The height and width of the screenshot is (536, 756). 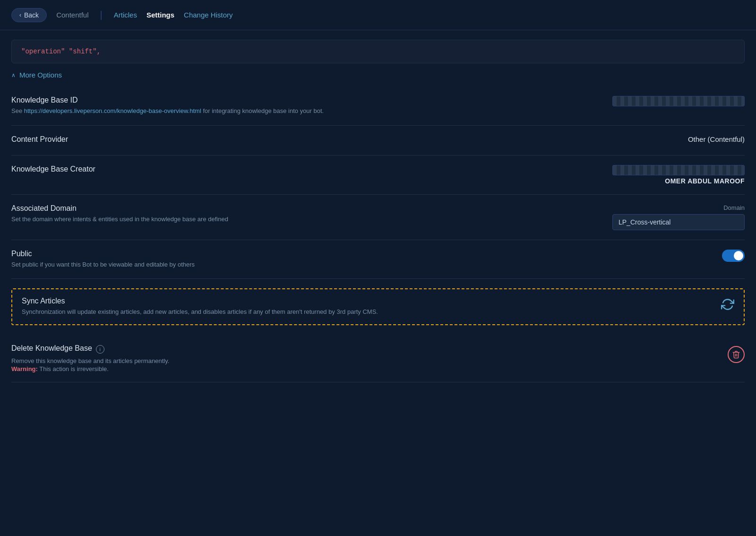 What do you see at coordinates (378, 260) in the screenshot?
I see `public-setting-row: Public Set public if you want this Bot t…` at bounding box center [378, 260].